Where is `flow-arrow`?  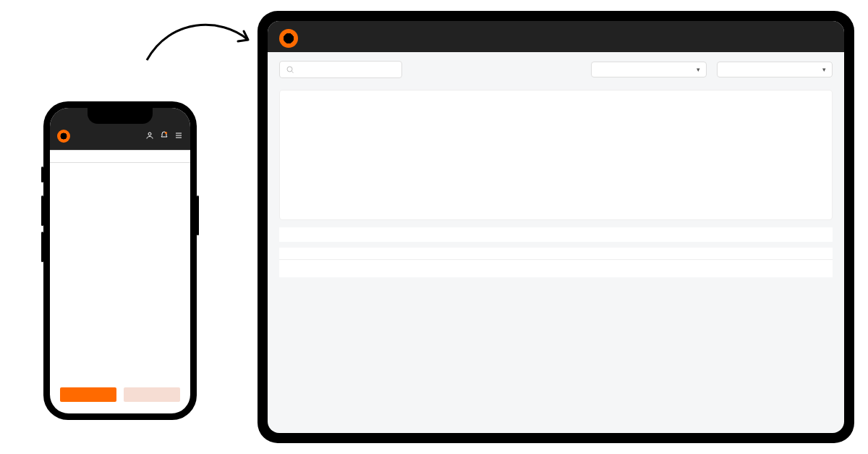 flow-arrow is located at coordinates (199, 38).